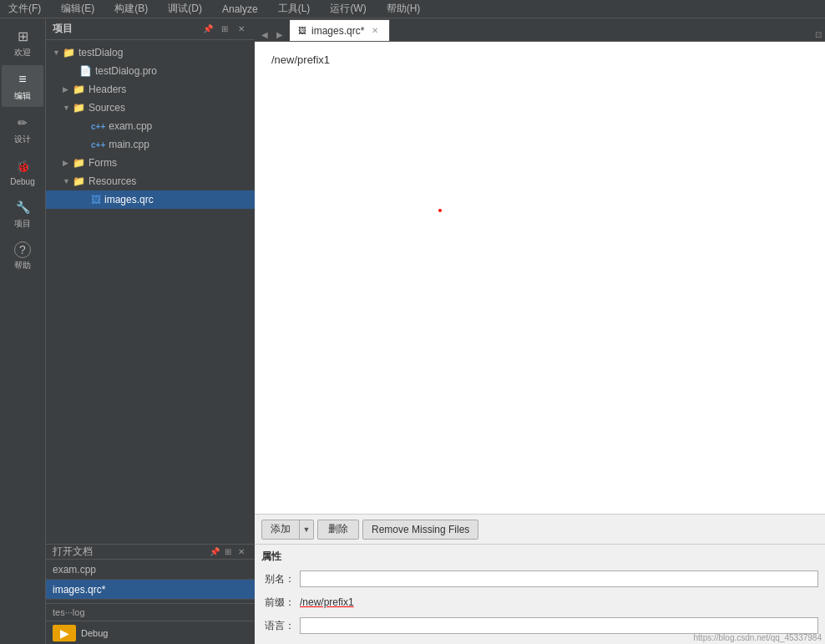 This screenshot has height=644, width=825. I want to click on arrow-forms: ▶, so click(68, 163).